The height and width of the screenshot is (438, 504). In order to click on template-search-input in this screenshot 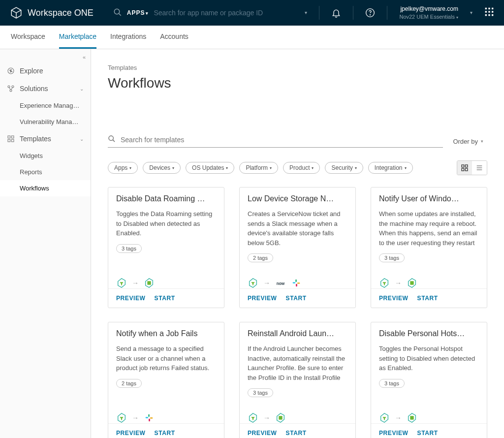, I will do `click(282, 140)`.